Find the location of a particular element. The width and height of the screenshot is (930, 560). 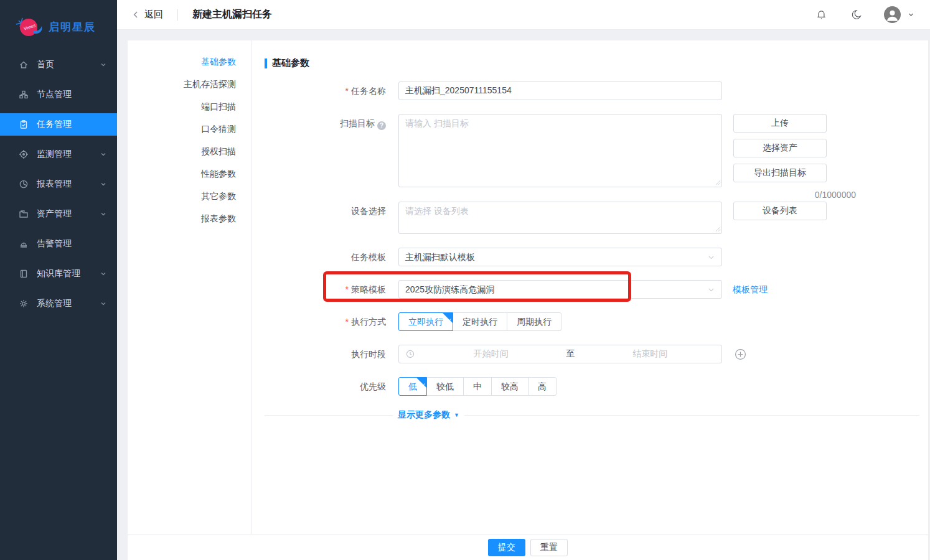

upload-button: 上传 is located at coordinates (780, 123).